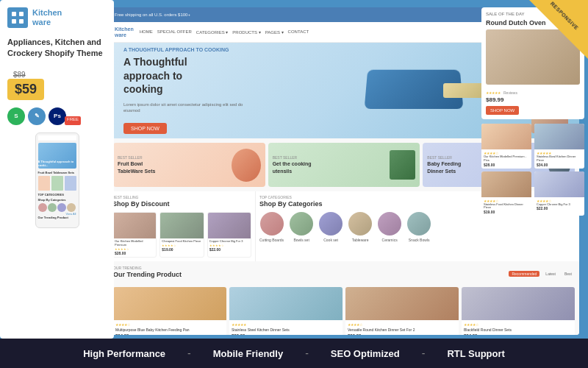 This screenshot has width=588, height=368. What do you see at coordinates (37, 116) in the screenshot?
I see `edit-badge: ✎` at bounding box center [37, 116].